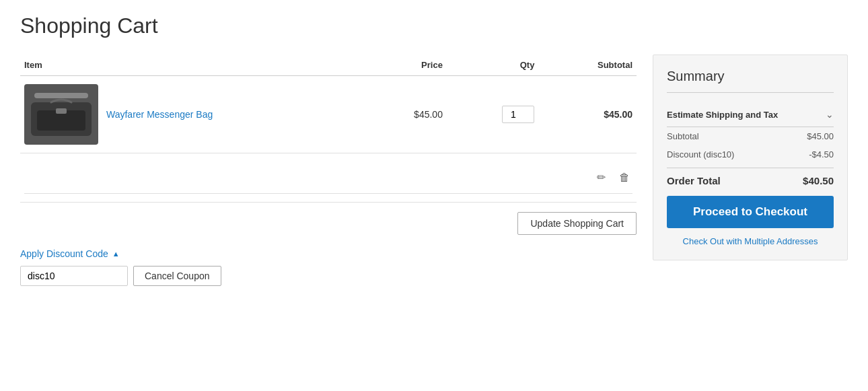 The width and height of the screenshot is (868, 391). I want to click on order-total-value: $40.50, so click(818, 180).